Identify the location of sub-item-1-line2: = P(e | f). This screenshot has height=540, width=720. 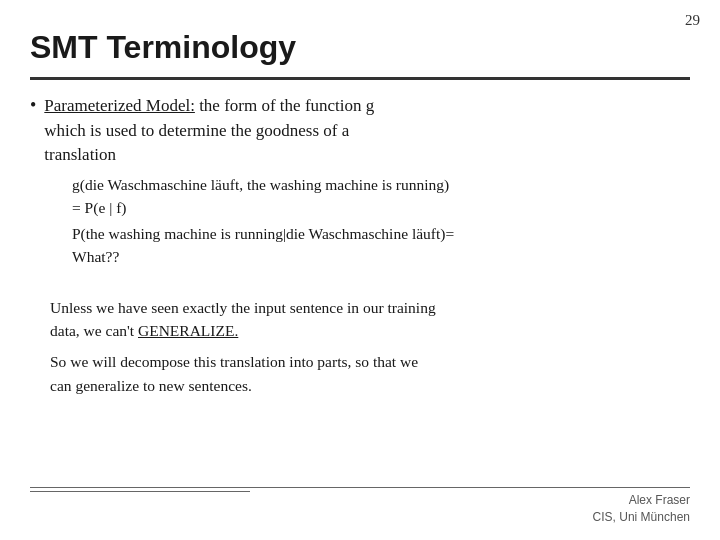
(99, 208).